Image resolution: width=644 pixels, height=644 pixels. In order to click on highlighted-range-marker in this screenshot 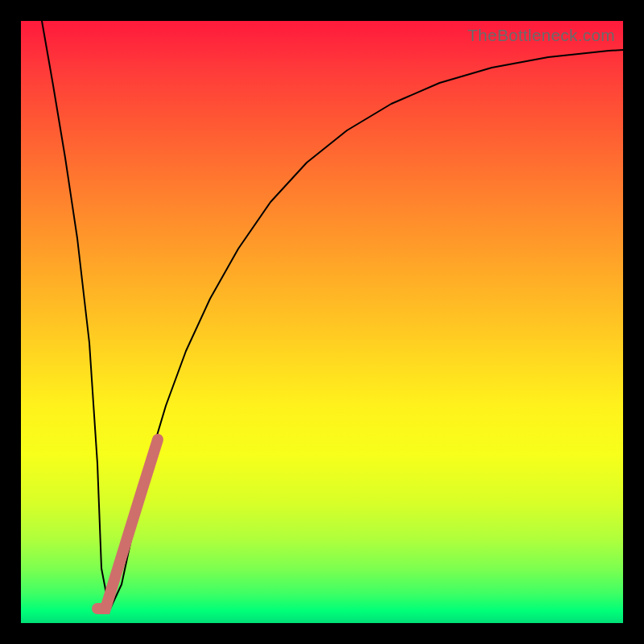, I will do `click(127, 524)`.